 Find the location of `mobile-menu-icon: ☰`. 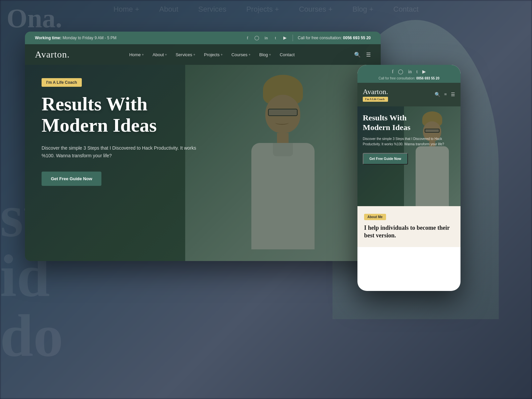

mobile-menu-icon: ☰ is located at coordinates (453, 94).